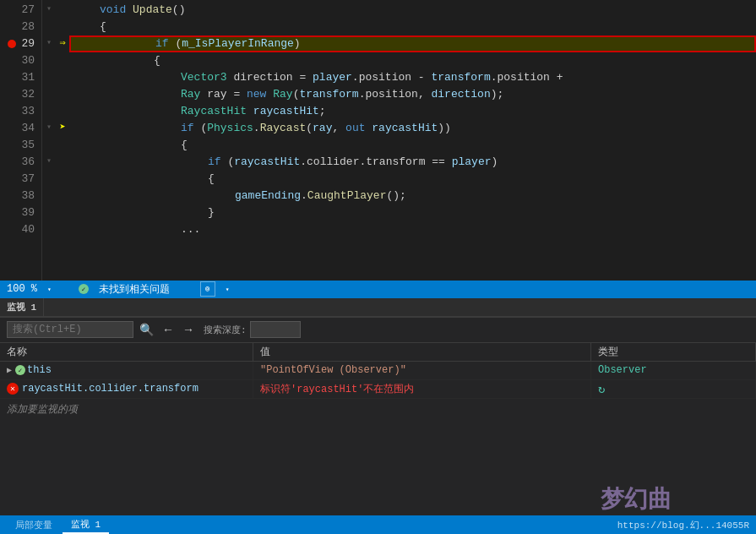  Describe the element at coordinates (28, 61) in the screenshot. I see `line-number: 30` at that location.